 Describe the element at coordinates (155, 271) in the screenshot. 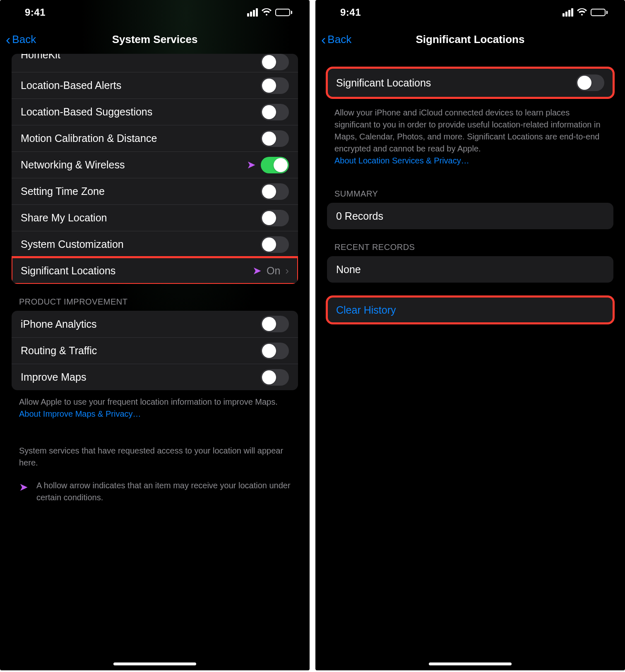

I see `row-significant-locations: Significant Locations➤On›` at that location.